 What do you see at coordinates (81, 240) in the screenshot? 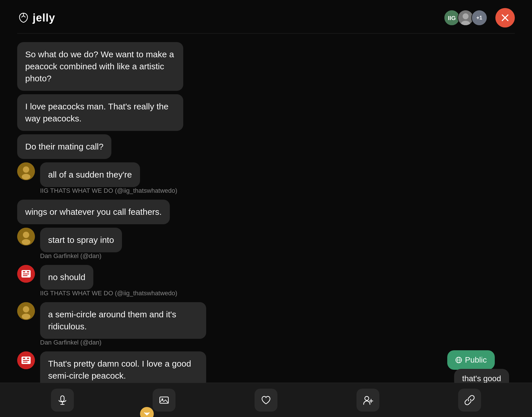
I see `message-bubble: start to spray into` at bounding box center [81, 240].